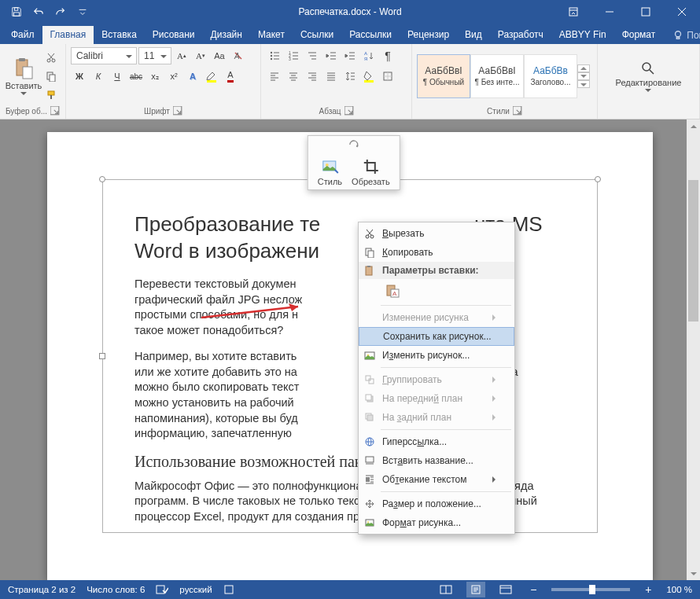 This screenshot has height=599, width=700. Describe the element at coordinates (51, 76) in the screenshot. I see `copy-button` at that location.